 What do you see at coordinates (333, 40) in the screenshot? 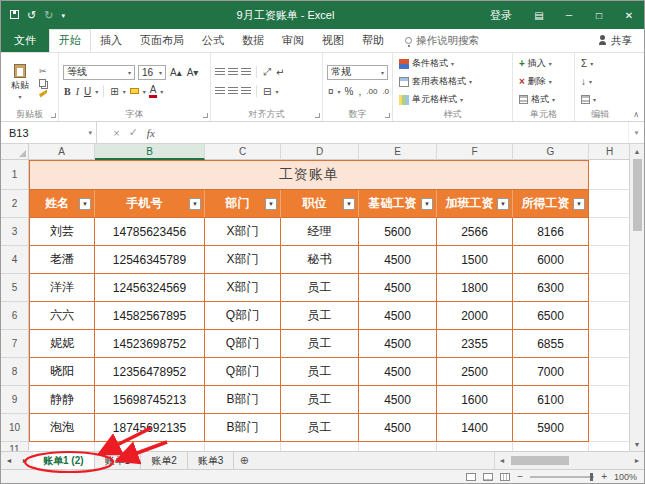
I see `ribbon-tab-6: 视图` at bounding box center [333, 40].